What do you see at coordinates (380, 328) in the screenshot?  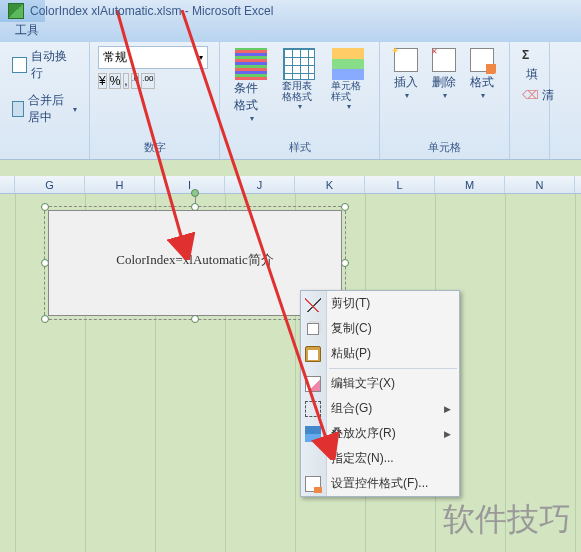 I see `menu-copy: 复制(C)` at bounding box center [380, 328].